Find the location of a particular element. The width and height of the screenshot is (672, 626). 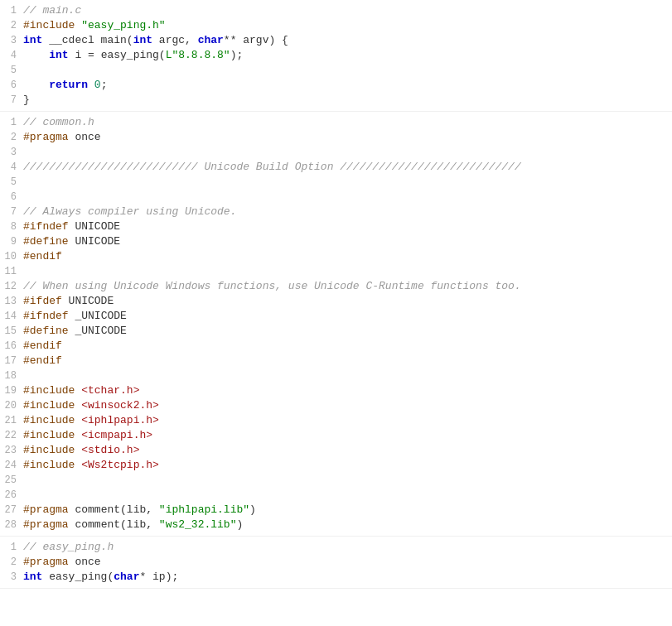

line-number: 2 is located at coordinates (12, 137).